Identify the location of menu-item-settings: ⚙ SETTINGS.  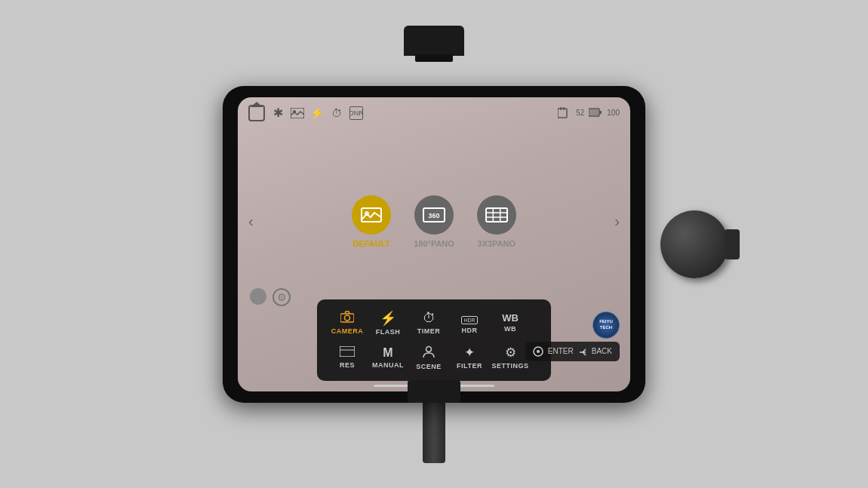
(510, 358).